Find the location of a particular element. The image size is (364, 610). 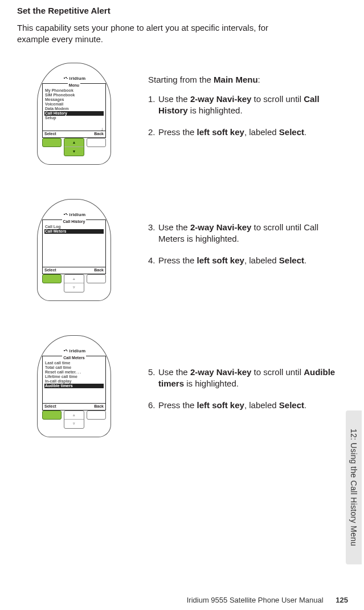

phone-illustration-1: iridium Menu My PhonebookSIM PhonebookMe… is located at coordinates (74, 114).